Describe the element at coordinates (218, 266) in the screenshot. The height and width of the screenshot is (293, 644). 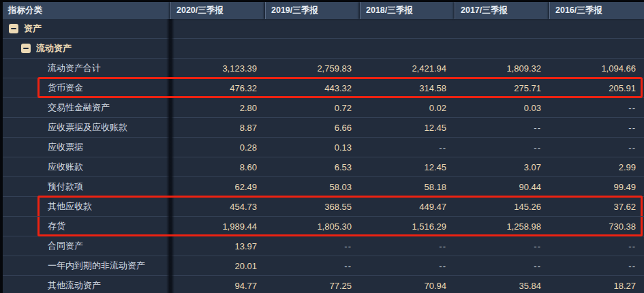
I see `cell-value: 20.01` at that location.